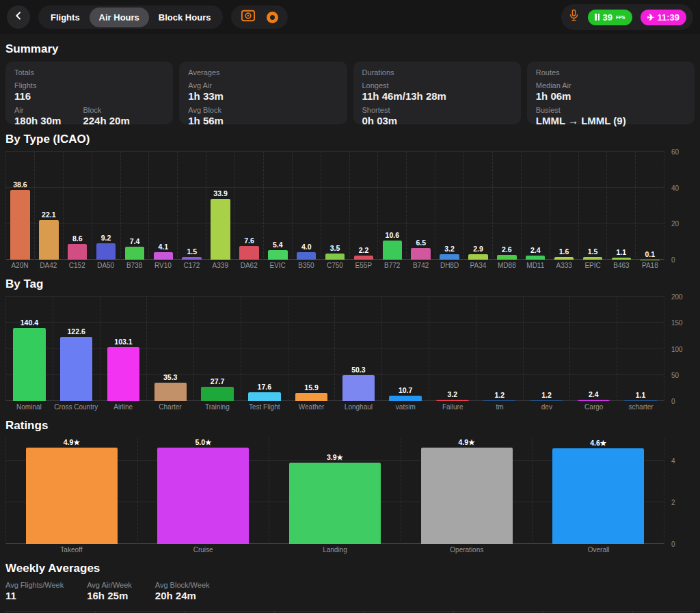 The width and height of the screenshot is (700, 613). I want to click on stat-value: 1h 06m, so click(554, 96).